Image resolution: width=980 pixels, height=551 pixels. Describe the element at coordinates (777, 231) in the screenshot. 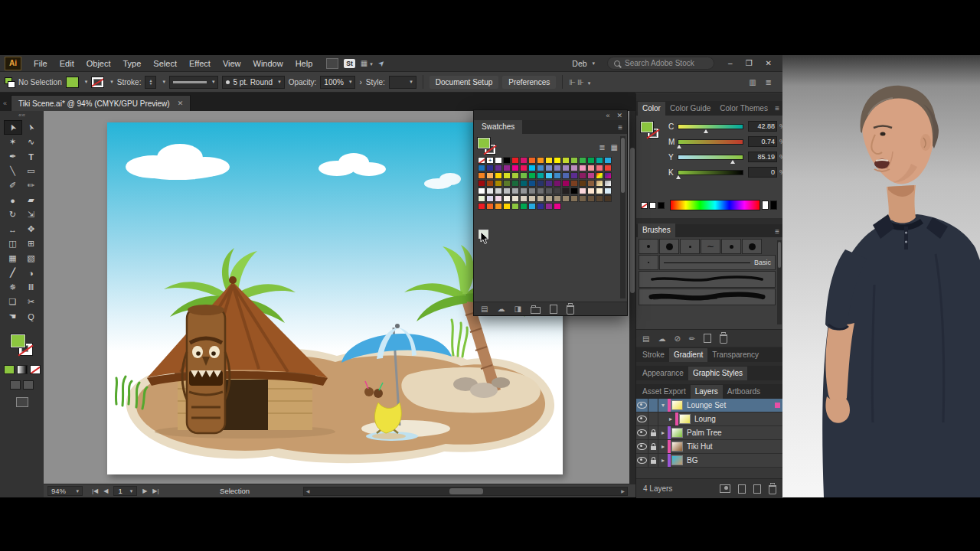

I see `panel-menu-icon: ≡` at that location.